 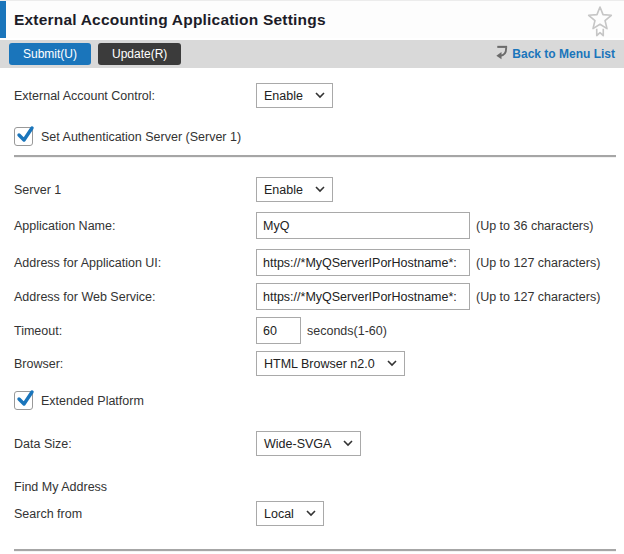 What do you see at coordinates (170, 20) in the screenshot?
I see `page-title: External Accounting Application Settings` at bounding box center [170, 20].